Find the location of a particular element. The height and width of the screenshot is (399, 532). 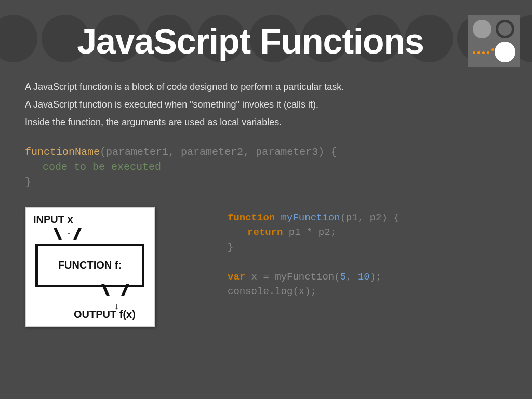

description: A JavaScript function is a block of code… is located at coordinates (266, 105).